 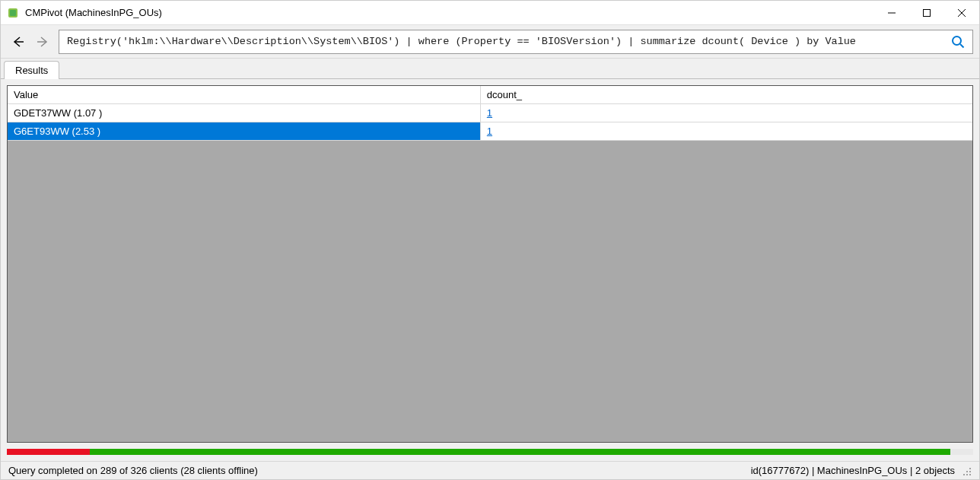 I want to click on status-right-group: id(16777672) | MachinesInPG_OUs | 2 obje…, so click(x=861, y=470).